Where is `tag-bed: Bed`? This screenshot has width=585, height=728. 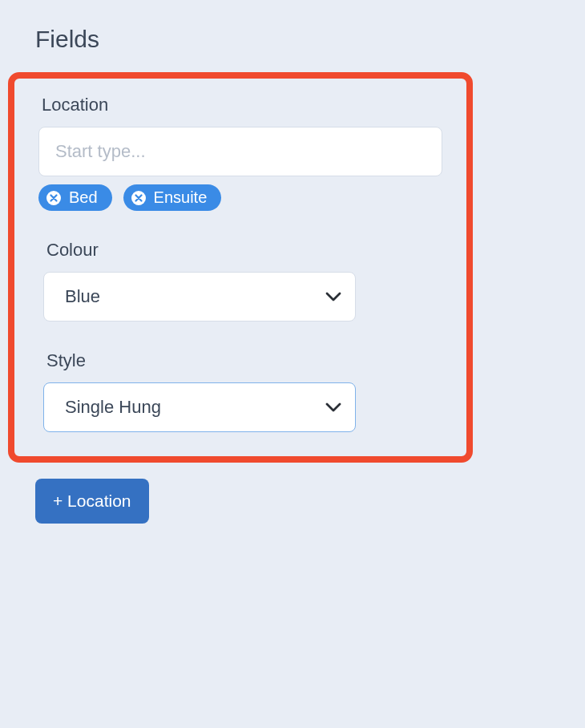
tag-bed: Bed is located at coordinates (75, 197).